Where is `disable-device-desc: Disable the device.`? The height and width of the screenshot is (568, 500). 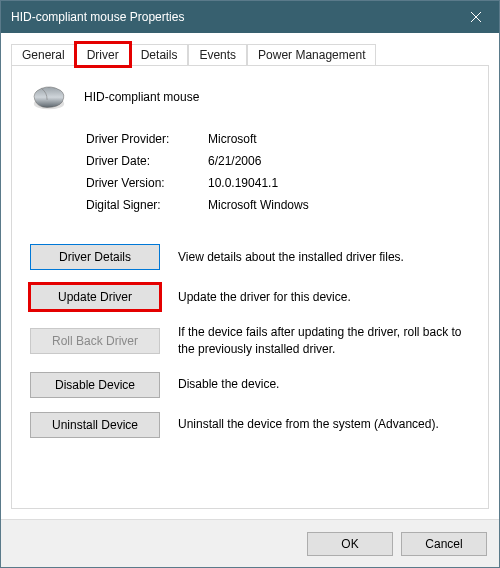
disable-device-desc: Disable the device. is located at coordinates (324, 384).